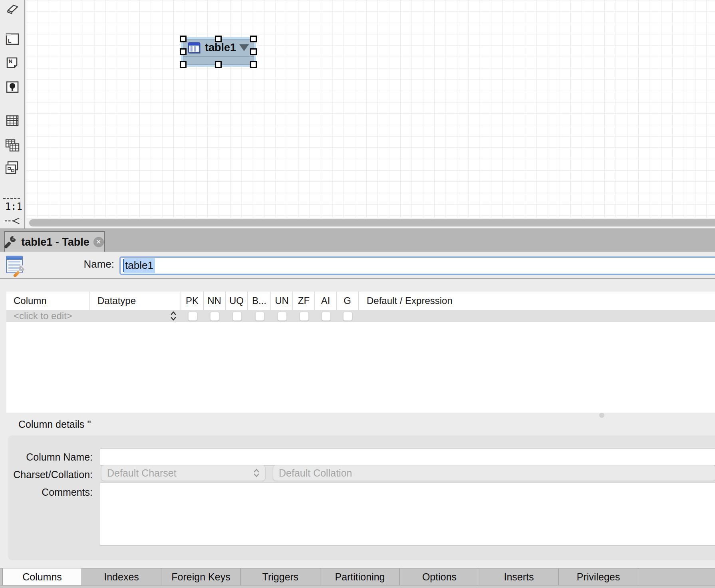  What do you see at coordinates (12, 39) in the screenshot?
I see `layer-tool-button: L` at bounding box center [12, 39].